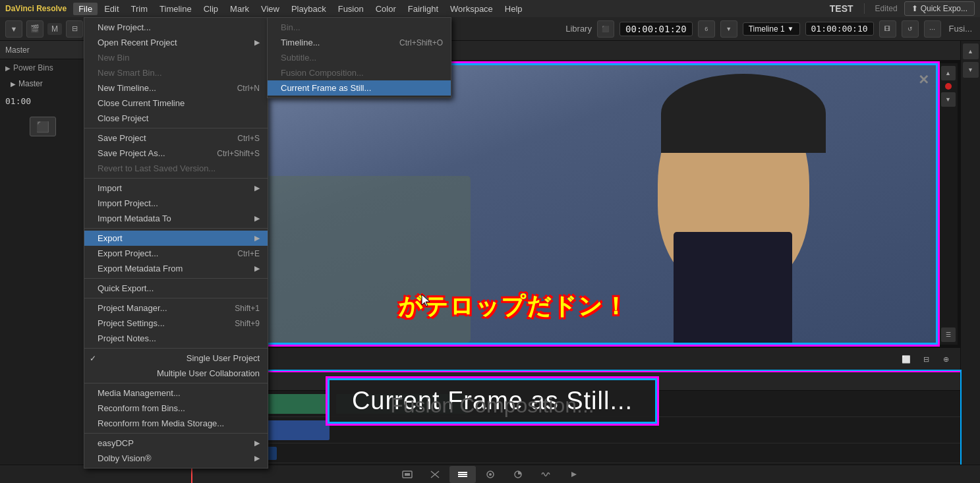 Image resolution: width=980 pixels, height=483 pixels. Describe the element at coordinates (926, 360) in the screenshot. I see `cinema-btn: ⊟` at that location.